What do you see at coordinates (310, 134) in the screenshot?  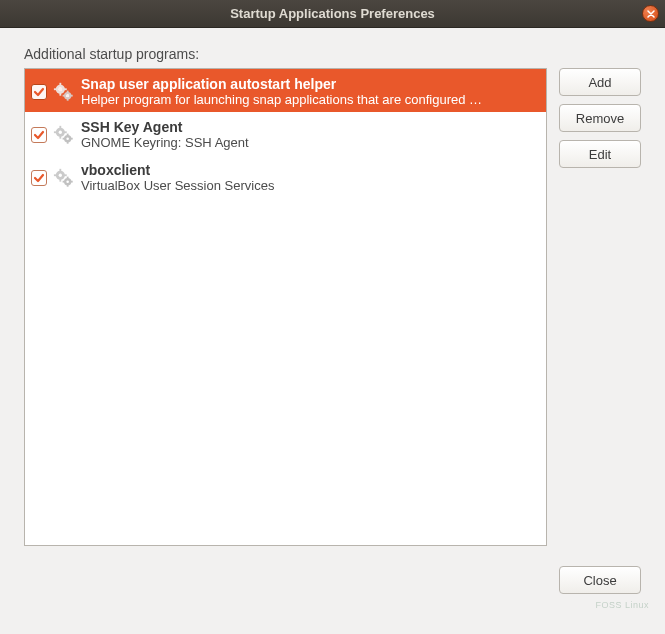 I see `list-item-text: SSH Key AgentGNOME Keyring: SSH Agent` at bounding box center [310, 134].